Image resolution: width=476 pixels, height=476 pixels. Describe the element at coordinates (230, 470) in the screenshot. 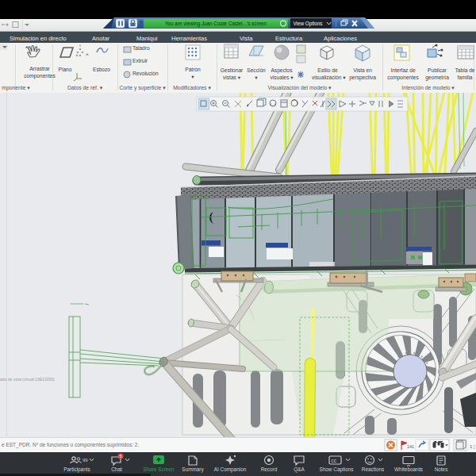

I see `svg-text: AI Companion` at that location.